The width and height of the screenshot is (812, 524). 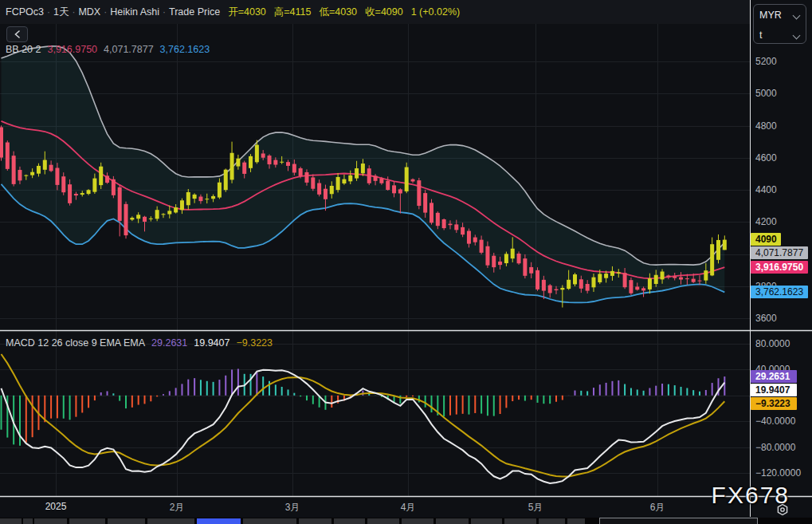 I want to click on unit-dropdown: t, so click(x=779, y=35).